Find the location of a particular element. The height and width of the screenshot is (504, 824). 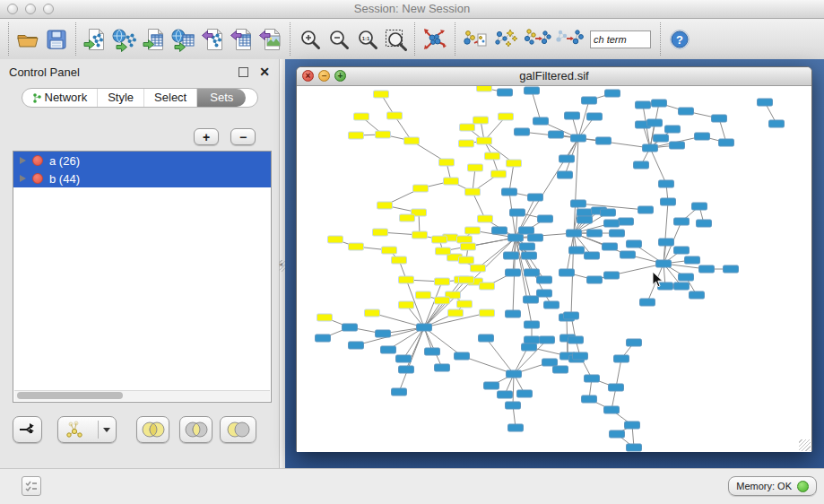

zoom-window-button is located at coordinates (48, 9).